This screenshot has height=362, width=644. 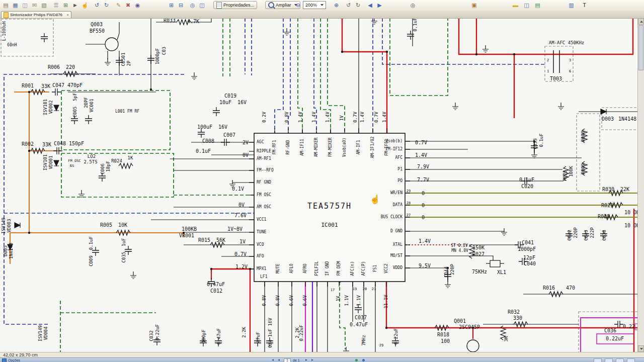 What do you see at coordinates (271, 333) in the screenshot?
I see `schematic-label: 024 1uF 16V` at bounding box center [271, 333].